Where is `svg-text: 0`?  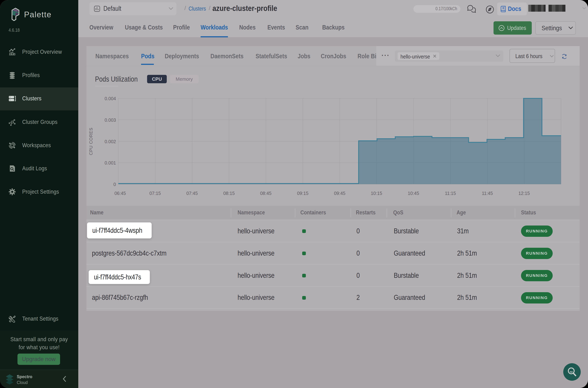
svg-text: 0 is located at coordinates (115, 184).